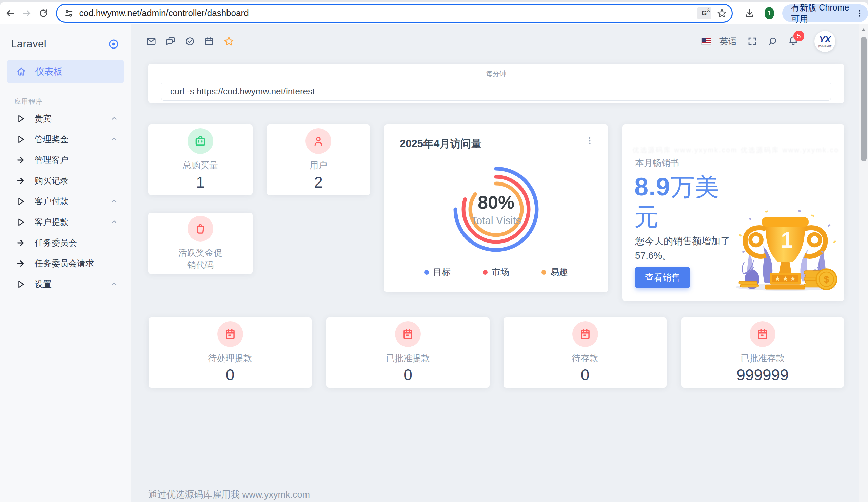 The image size is (868, 502). What do you see at coordinates (72, 102) in the screenshot?
I see `sidebar-section-label: 应用程序` at bounding box center [72, 102].